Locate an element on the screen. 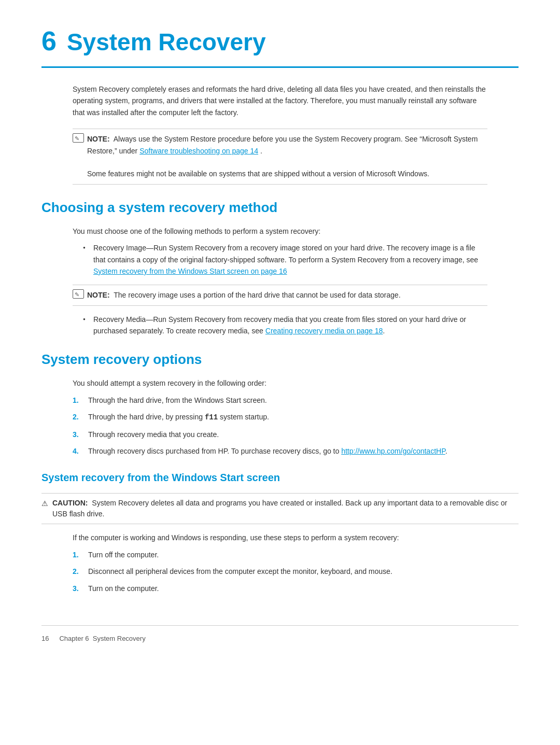  bullet-2-link: Creating recovery media on page 18 is located at coordinates (324, 331).